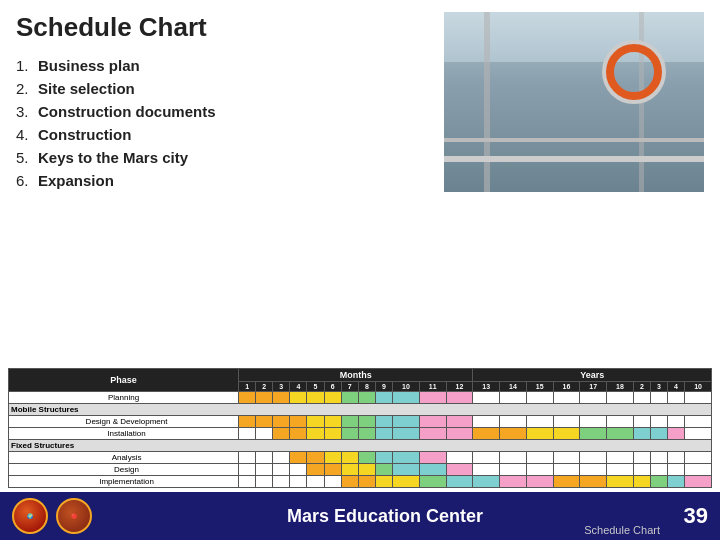 The height and width of the screenshot is (540, 720). What do you see at coordinates (432, 387) in the screenshot?
I see `month-col: 11` at bounding box center [432, 387].